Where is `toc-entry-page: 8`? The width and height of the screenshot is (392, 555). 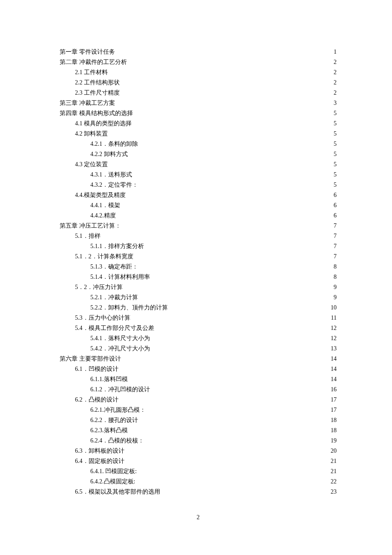
toc-entry-page: 8 is located at coordinates (335, 267).